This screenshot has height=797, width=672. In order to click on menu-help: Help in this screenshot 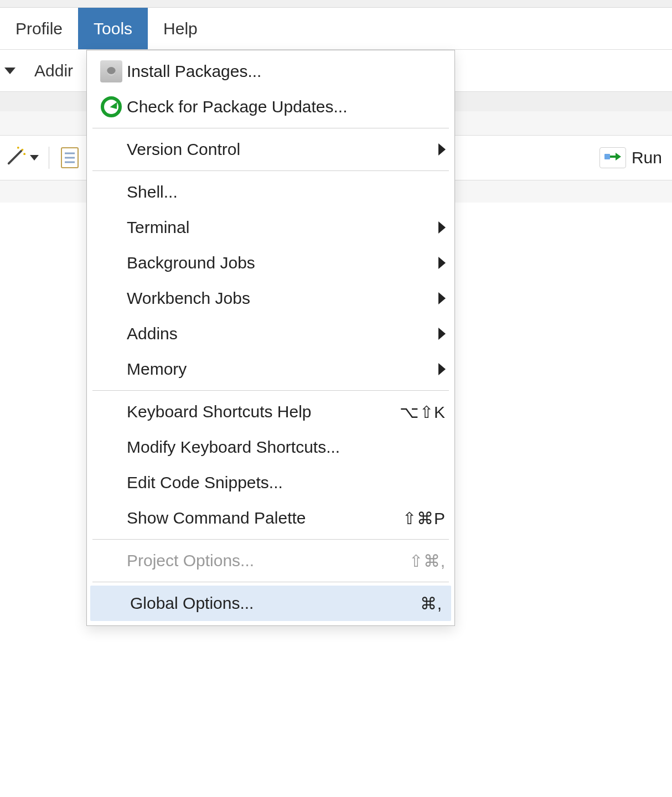, I will do `click(180, 29)`.